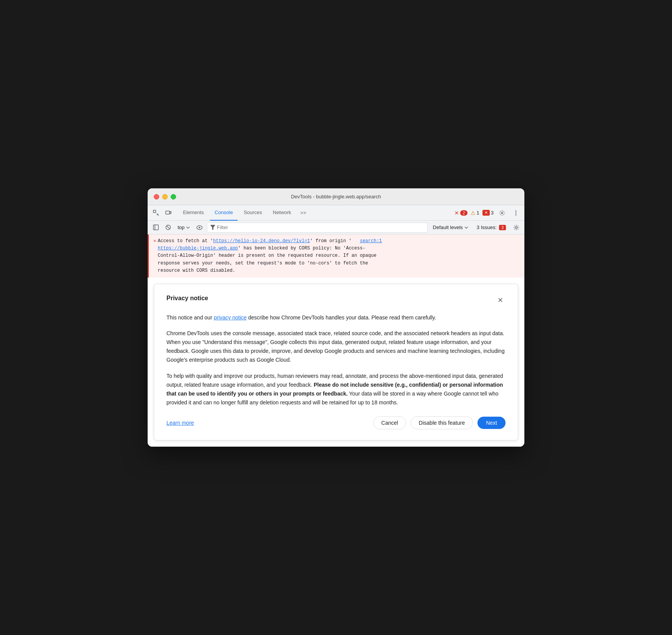 This screenshot has width=672, height=635. I want to click on console-settings-icon, so click(516, 228).